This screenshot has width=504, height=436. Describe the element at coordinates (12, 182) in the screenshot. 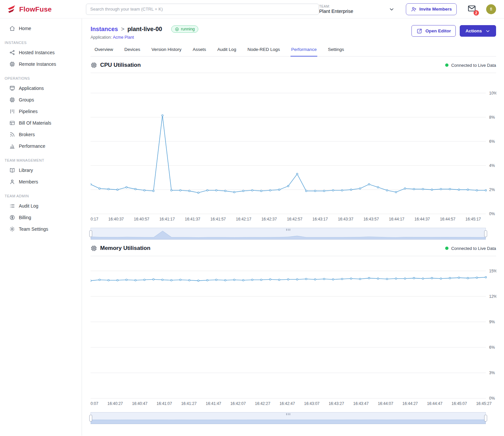

I see `user-icon` at that location.